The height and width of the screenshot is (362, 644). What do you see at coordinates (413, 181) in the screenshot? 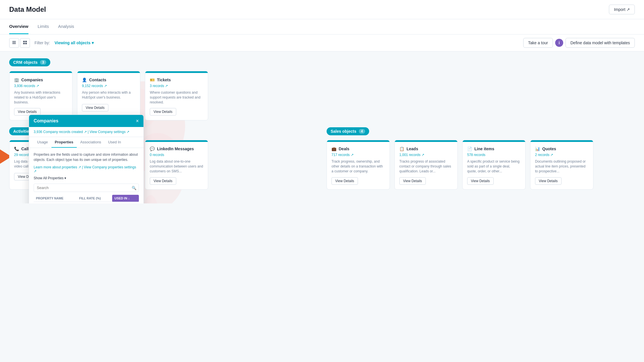
I see `leads-view-details-button: View Details` at bounding box center [413, 181].